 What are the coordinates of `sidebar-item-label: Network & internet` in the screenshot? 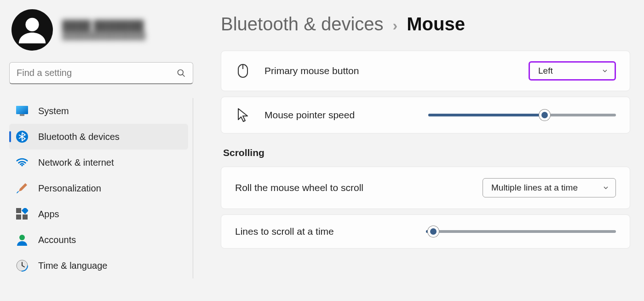 It's located at (76, 163).